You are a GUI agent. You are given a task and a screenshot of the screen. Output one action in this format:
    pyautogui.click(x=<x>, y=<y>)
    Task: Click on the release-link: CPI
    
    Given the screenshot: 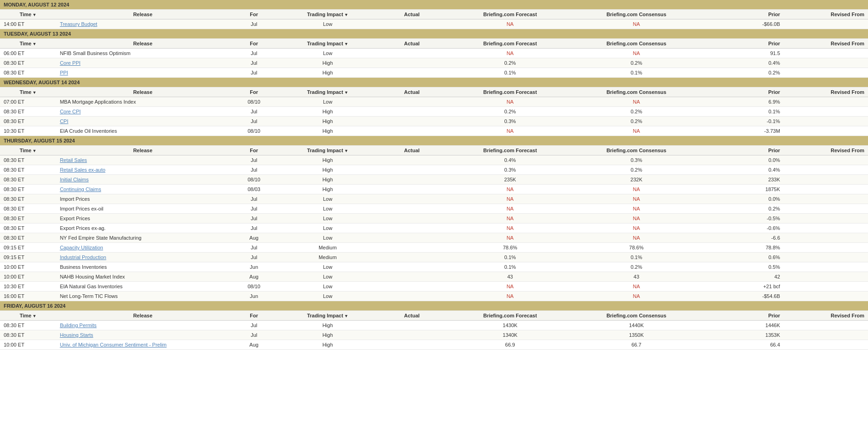 What is the action you would take?
    pyautogui.click(x=64, y=121)
    